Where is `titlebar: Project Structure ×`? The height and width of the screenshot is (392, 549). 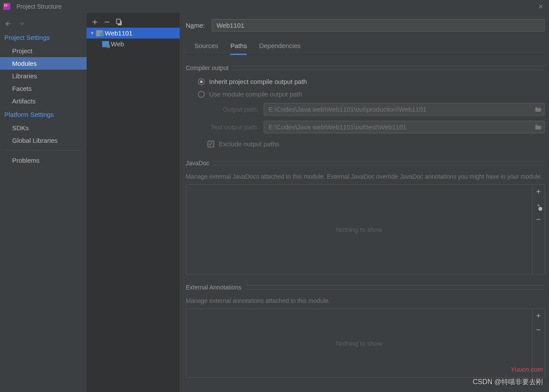 titlebar: Project Structure × is located at coordinates (274, 6).